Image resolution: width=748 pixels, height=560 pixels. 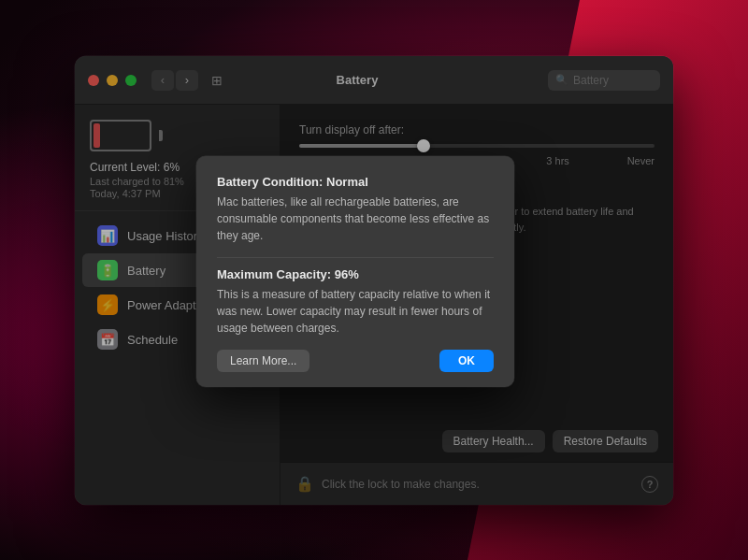 I want to click on modal-divider, so click(x=355, y=258).